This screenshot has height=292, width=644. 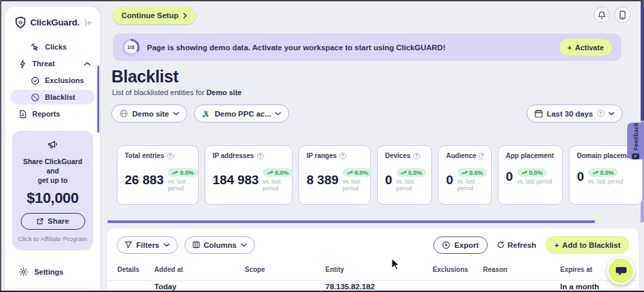 What do you see at coordinates (52, 47) in the screenshot?
I see `sidebar-item-clicks: Clicks` at bounding box center [52, 47].